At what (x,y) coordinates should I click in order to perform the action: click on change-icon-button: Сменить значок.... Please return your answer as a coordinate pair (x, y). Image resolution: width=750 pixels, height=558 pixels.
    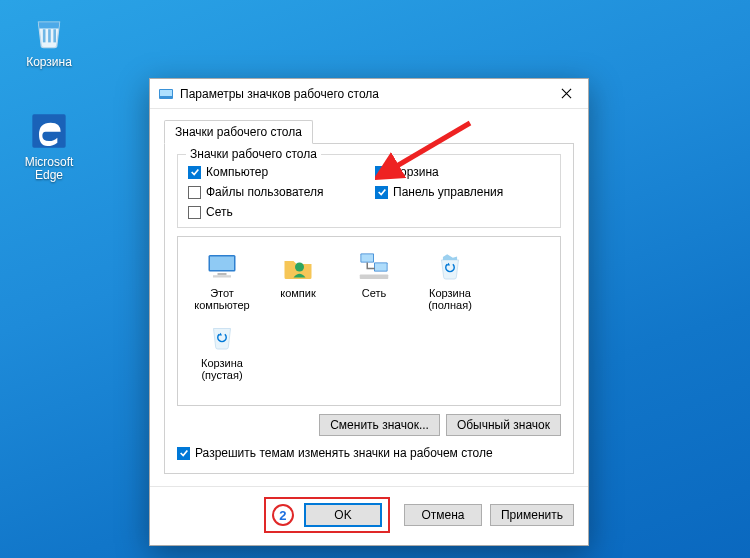
    Looking at the image, I should click on (380, 425).